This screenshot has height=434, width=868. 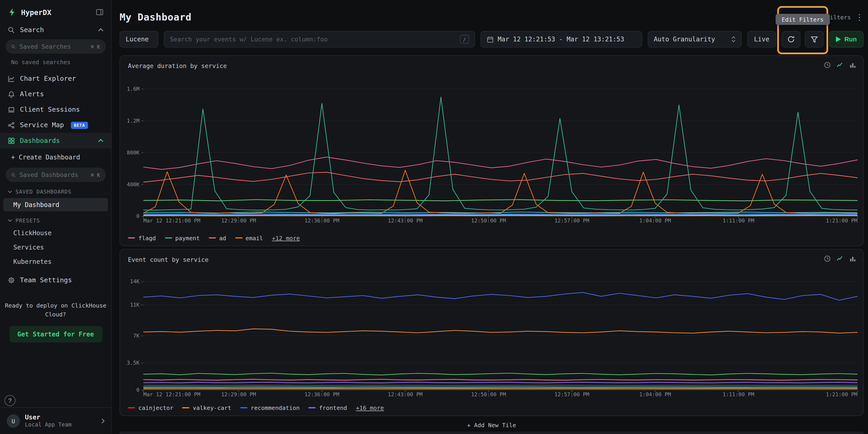 What do you see at coordinates (139, 39) in the screenshot?
I see `query-language-select: Lucene` at bounding box center [139, 39].